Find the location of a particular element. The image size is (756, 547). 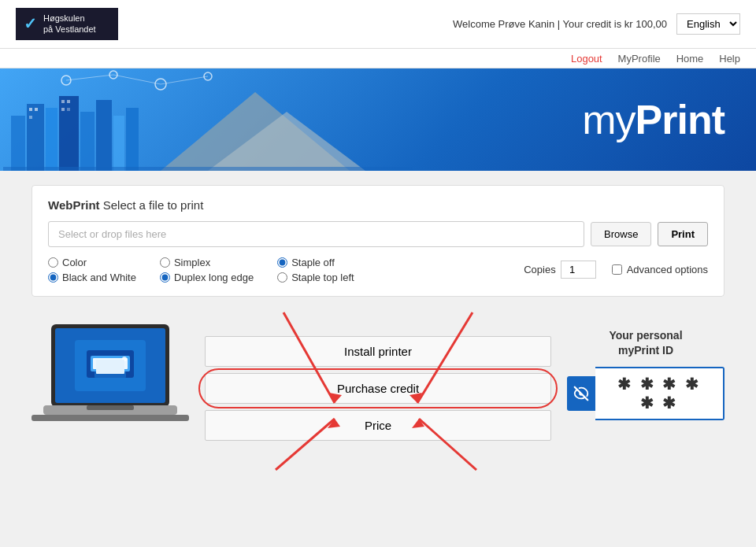

logo: ✓ Høgskulen på Vestlandet is located at coordinates (67, 24).